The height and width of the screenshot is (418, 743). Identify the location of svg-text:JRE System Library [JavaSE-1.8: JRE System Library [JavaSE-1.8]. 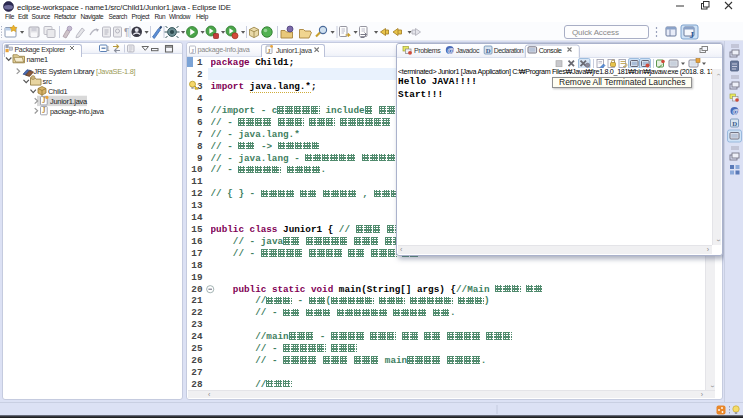
(85, 72).